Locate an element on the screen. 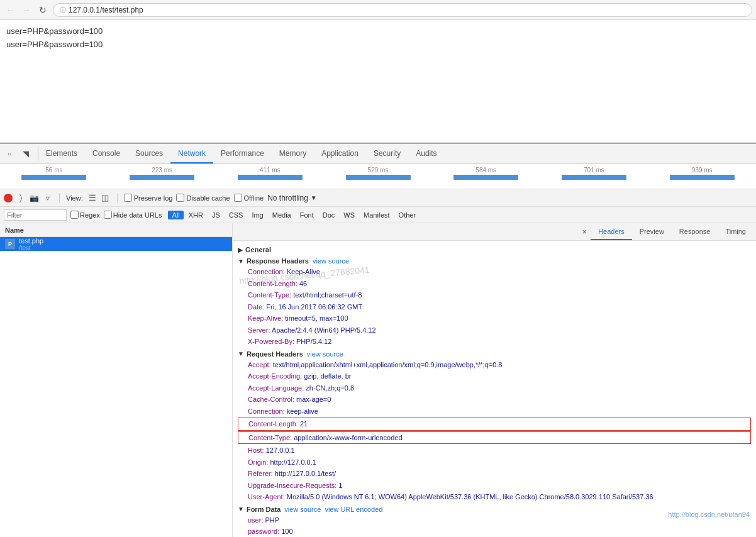  resp-header-content-length: Content-Length: 46 is located at coordinates (494, 284).